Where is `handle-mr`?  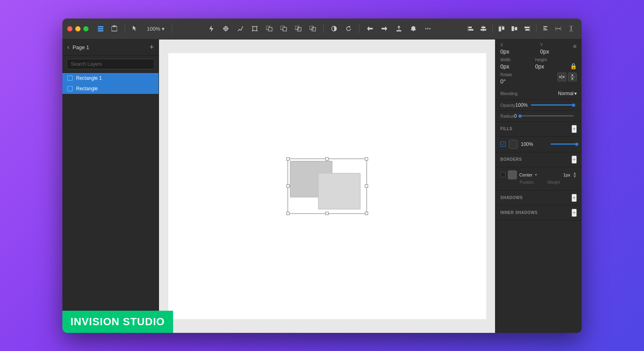
handle-mr is located at coordinates (366, 186).